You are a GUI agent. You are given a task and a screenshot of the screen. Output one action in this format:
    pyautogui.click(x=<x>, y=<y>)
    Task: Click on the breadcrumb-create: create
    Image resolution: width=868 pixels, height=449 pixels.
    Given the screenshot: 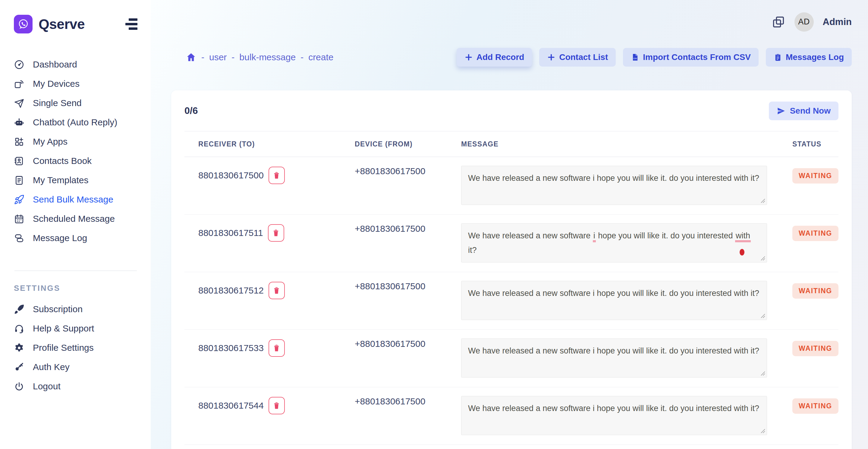 What is the action you would take?
    pyautogui.click(x=321, y=57)
    